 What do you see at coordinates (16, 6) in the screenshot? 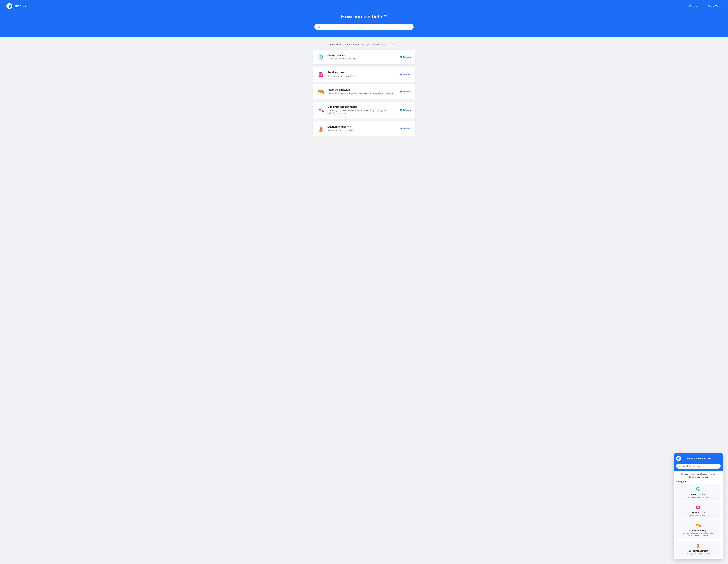
I see `logo: Omni24` at bounding box center [16, 6].